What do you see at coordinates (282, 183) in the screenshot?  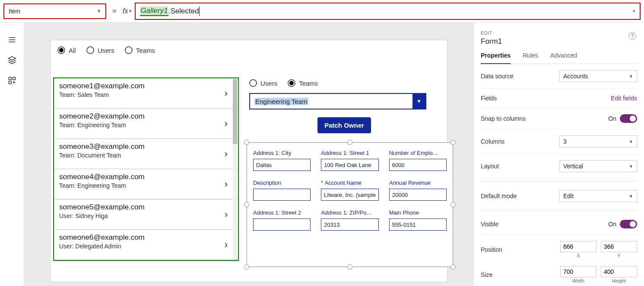 I see `form-field-label: Description` at bounding box center [282, 183].